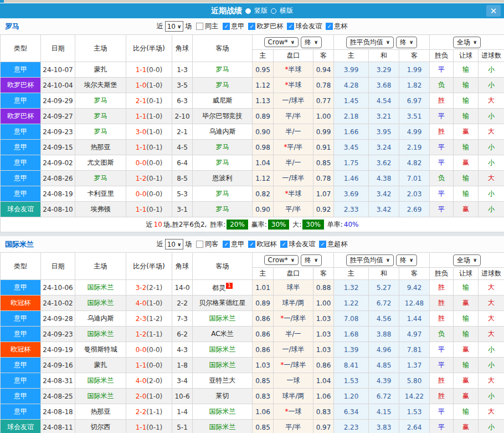  I want to click on section-header: 罗马 近 10∨ 场 同主 ✓意甲✓欧罗巴杯✓球会友谊✓意杯, so click(252, 27).